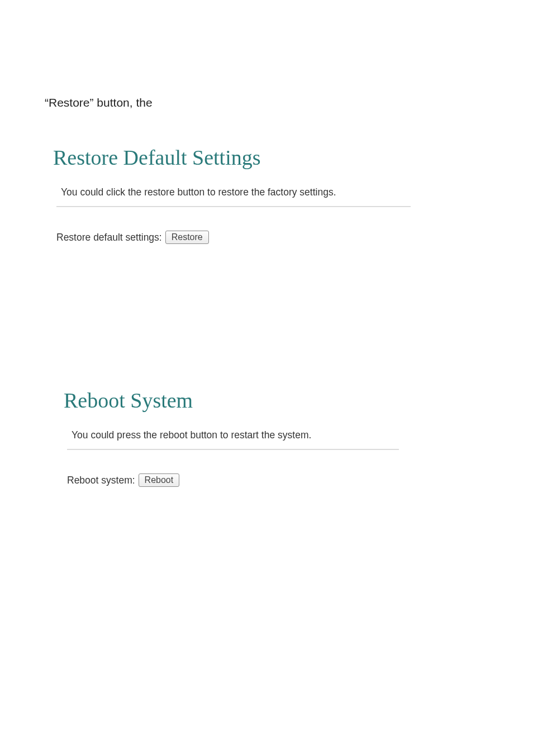  Describe the element at coordinates (101, 480) in the screenshot. I see `reboot-field-label: Reboot system:` at that location.